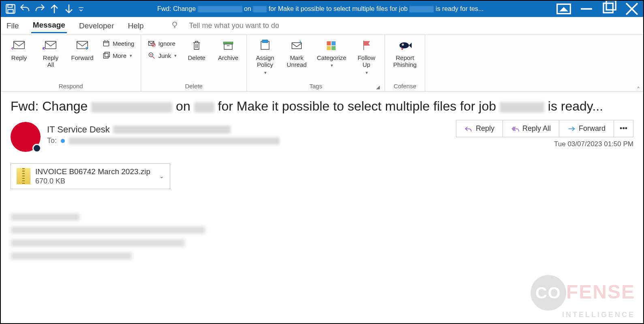  What do you see at coordinates (26, 137) in the screenshot?
I see `sender-avatar` at bounding box center [26, 137].